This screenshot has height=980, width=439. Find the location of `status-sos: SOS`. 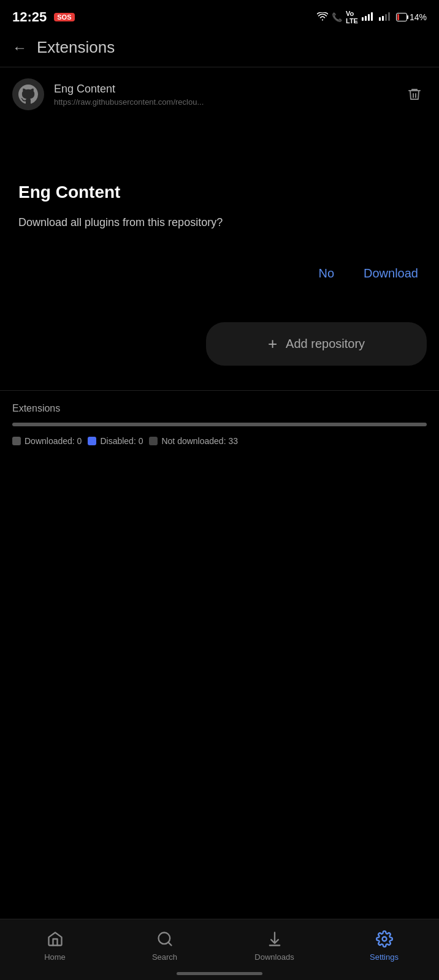

status-sos: SOS is located at coordinates (64, 17).